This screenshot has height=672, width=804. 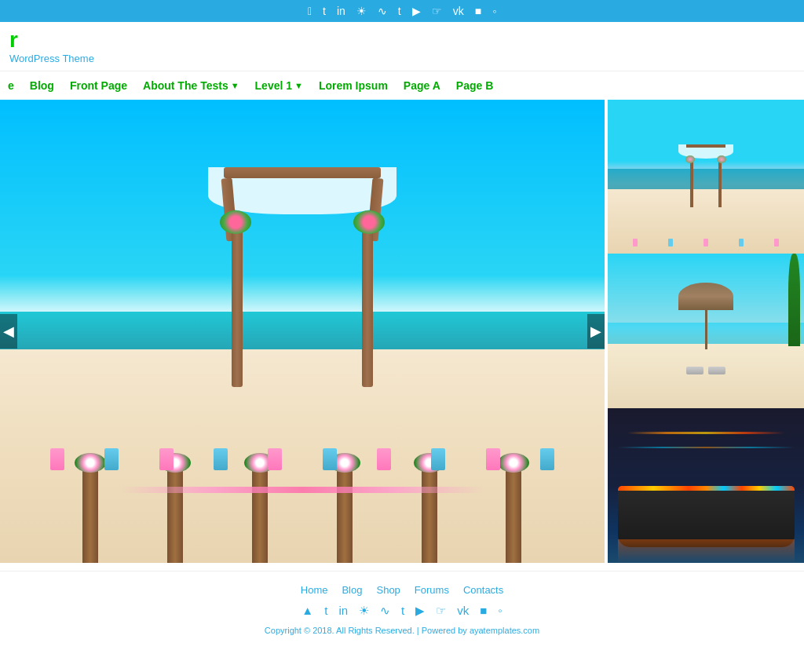 What do you see at coordinates (11, 86) in the screenshot?
I see `nav-label-e: e` at bounding box center [11, 86].